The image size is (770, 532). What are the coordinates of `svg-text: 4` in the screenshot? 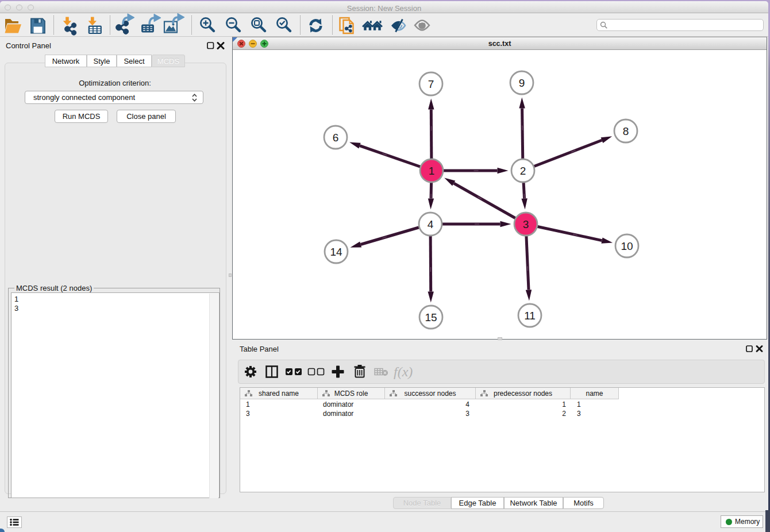 It's located at (431, 224).